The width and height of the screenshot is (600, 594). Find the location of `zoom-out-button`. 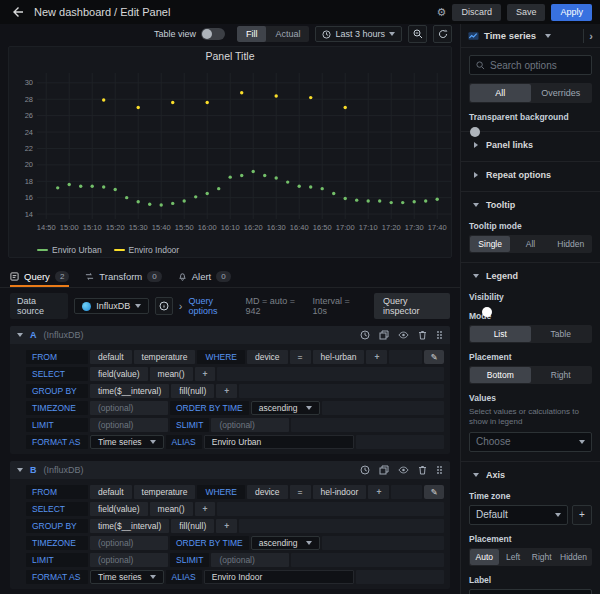

zoom-out-button is located at coordinates (418, 34).